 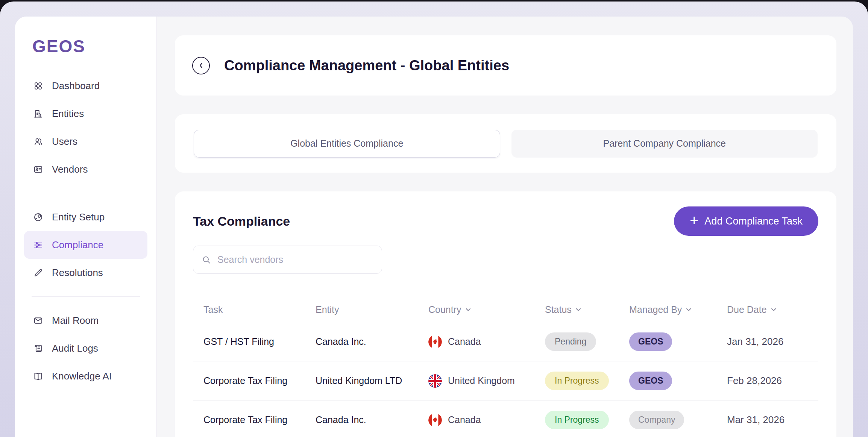 What do you see at coordinates (86, 245) in the screenshot?
I see `sidebar-item-compliance: Compliance` at bounding box center [86, 245].